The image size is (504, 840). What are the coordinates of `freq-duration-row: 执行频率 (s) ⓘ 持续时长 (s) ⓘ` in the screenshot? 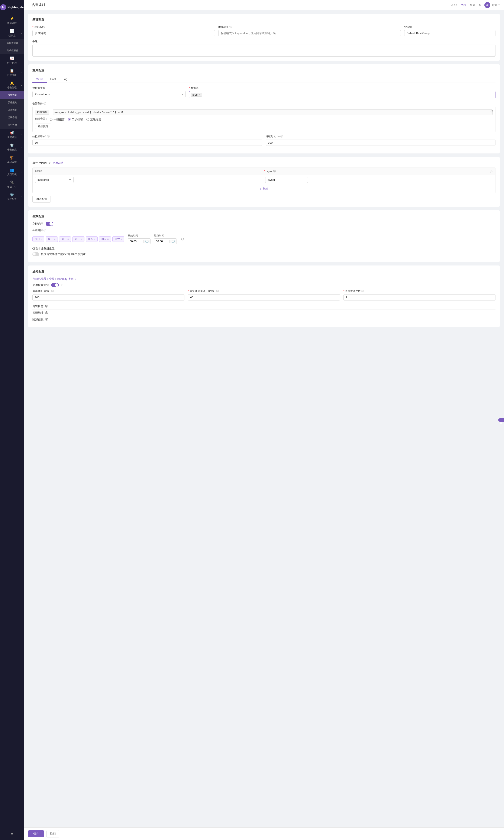 It's located at (264, 140).